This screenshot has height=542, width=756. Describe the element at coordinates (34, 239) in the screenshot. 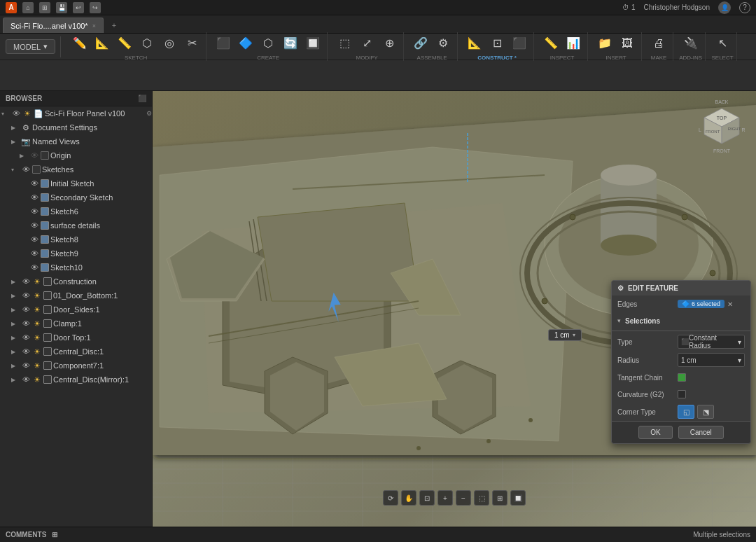

I see `s8-eye: 👁` at that location.